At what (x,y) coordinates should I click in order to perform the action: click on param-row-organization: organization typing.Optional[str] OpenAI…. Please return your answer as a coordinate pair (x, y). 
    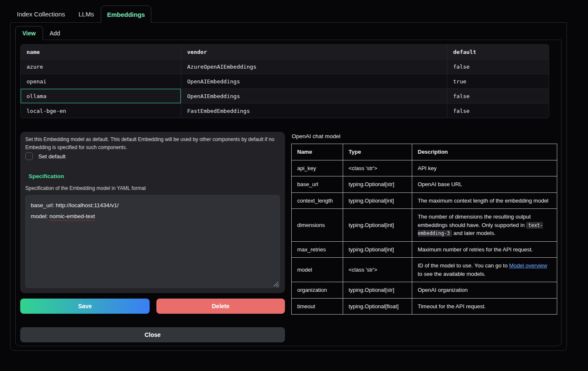
    Looking at the image, I should click on (424, 291).